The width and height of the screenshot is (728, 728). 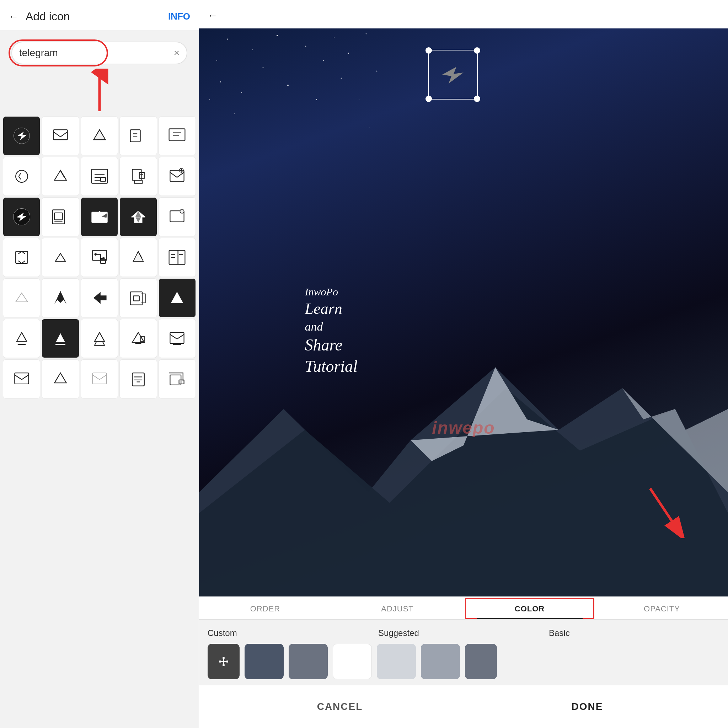 I want to click on resize-handle-tr, so click(x=477, y=50).